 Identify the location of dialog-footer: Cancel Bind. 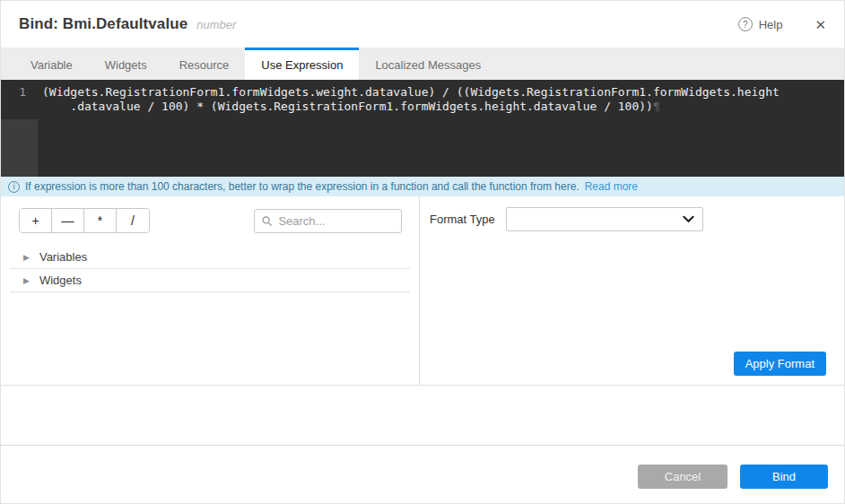
(422, 474).